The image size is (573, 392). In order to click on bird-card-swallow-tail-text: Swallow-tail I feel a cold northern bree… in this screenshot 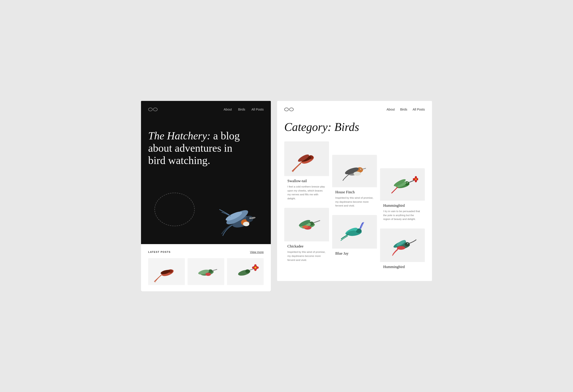, I will do `click(307, 190)`.